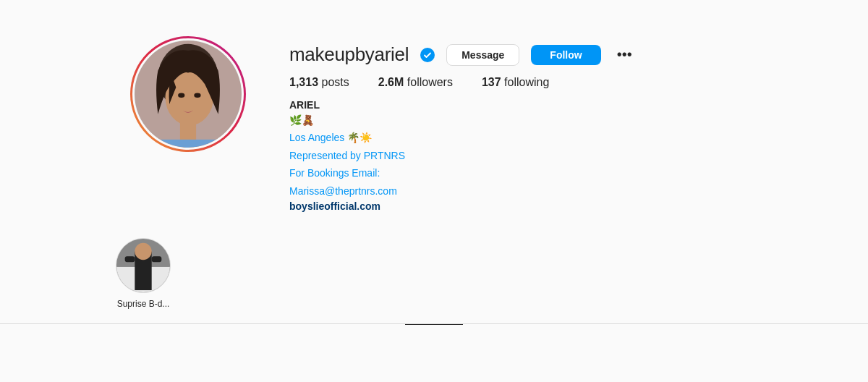  Describe the element at coordinates (143, 273) in the screenshot. I see `highlight-item: Suprise B-d...` at that location.